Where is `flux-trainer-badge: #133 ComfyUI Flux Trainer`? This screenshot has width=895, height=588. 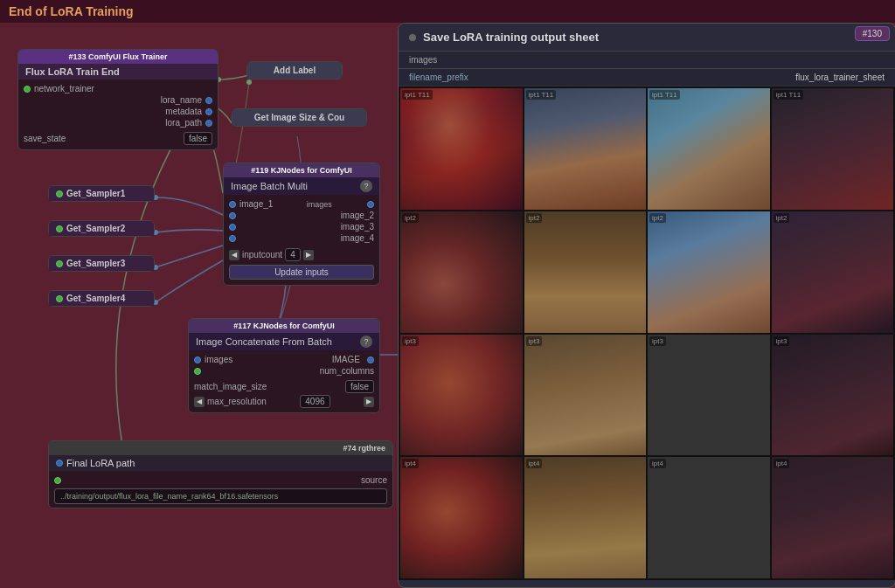
flux-trainer-badge: #133 ComfyUI Flux Trainer is located at coordinates (118, 57).